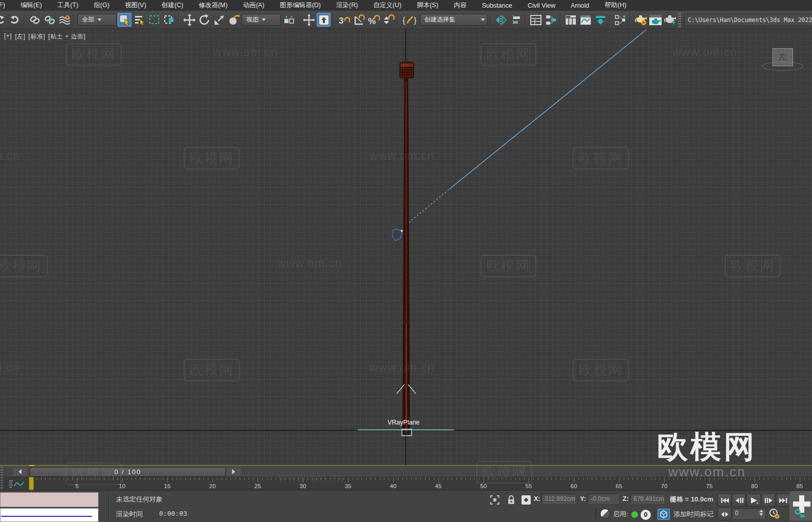 The width and height of the screenshot is (812, 522). What do you see at coordinates (35, 20) in the screenshot?
I see `select-link-button` at bounding box center [35, 20].